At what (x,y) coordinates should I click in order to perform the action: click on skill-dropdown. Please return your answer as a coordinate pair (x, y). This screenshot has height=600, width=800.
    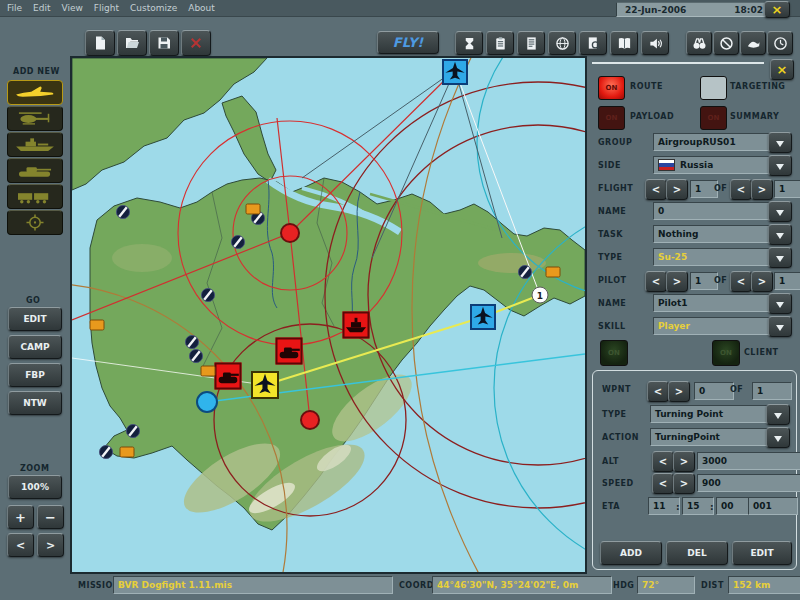
    Looking at the image, I should click on (780, 326).